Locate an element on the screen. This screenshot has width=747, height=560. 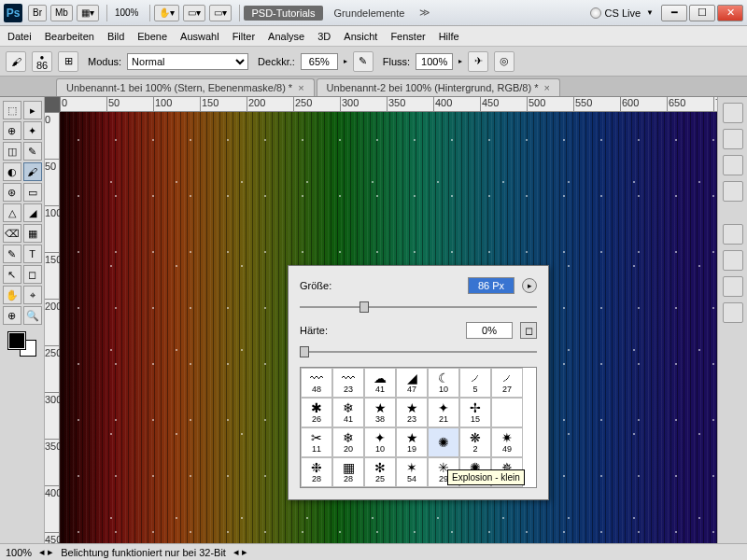
workspace-tab: Grundelemente is located at coordinates (370, 13).